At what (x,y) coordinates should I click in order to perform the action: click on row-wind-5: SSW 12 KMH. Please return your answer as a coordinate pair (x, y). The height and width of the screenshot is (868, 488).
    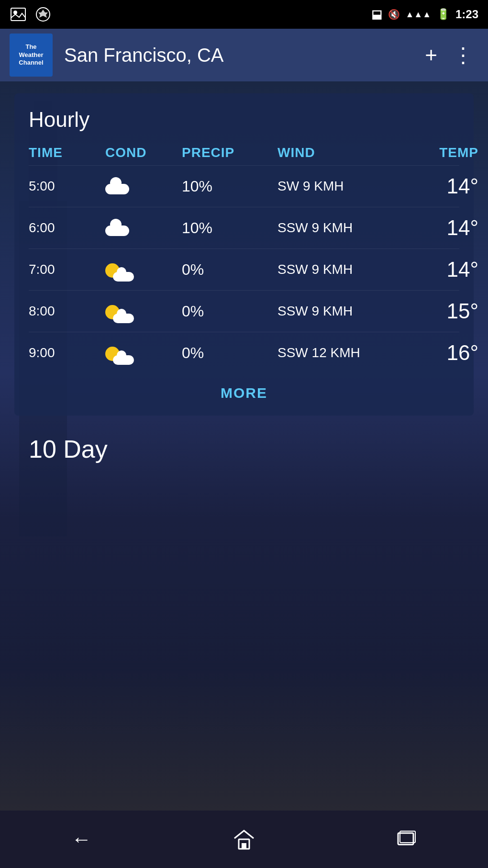
    Looking at the image, I should click on (340, 353).